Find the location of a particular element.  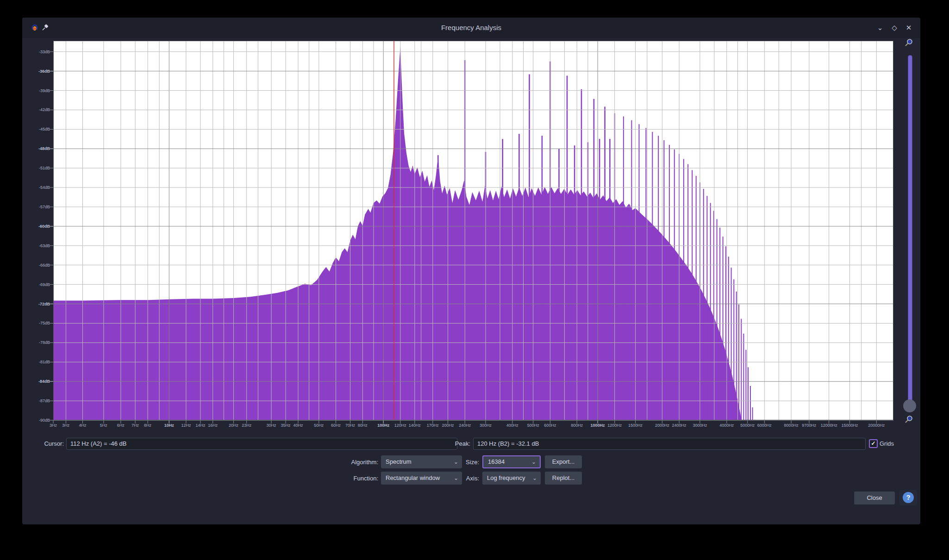

y-tick-label: -75dB is located at coordinates (36, 323).